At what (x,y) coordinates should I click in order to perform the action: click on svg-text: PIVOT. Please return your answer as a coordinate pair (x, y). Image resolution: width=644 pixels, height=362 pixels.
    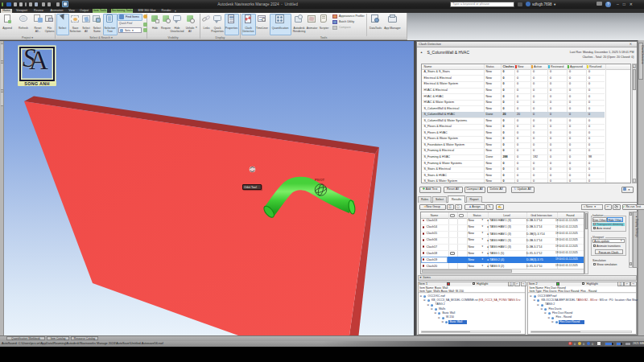
    Looking at the image, I should click on (320, 180).